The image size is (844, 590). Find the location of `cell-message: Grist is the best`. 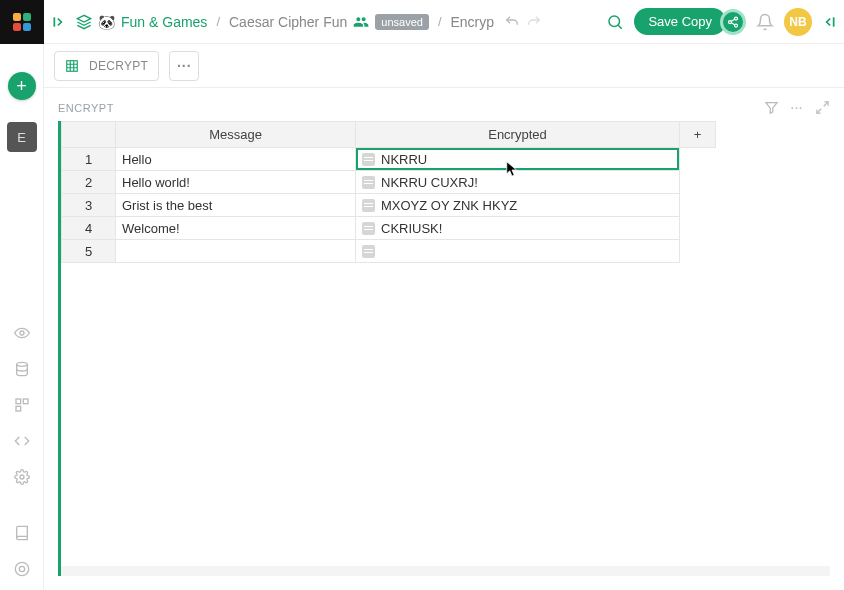

cell-message: Grist is the best is located at coordinates (236, 206).